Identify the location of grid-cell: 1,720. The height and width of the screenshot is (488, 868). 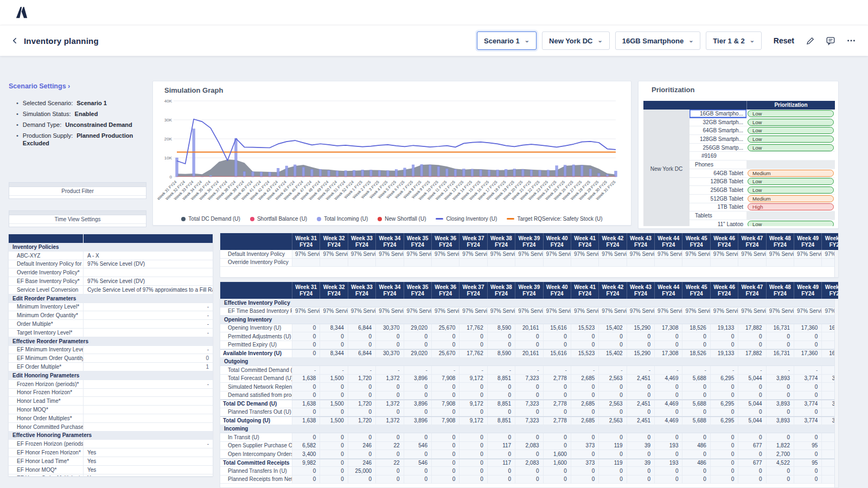
(361, 421).